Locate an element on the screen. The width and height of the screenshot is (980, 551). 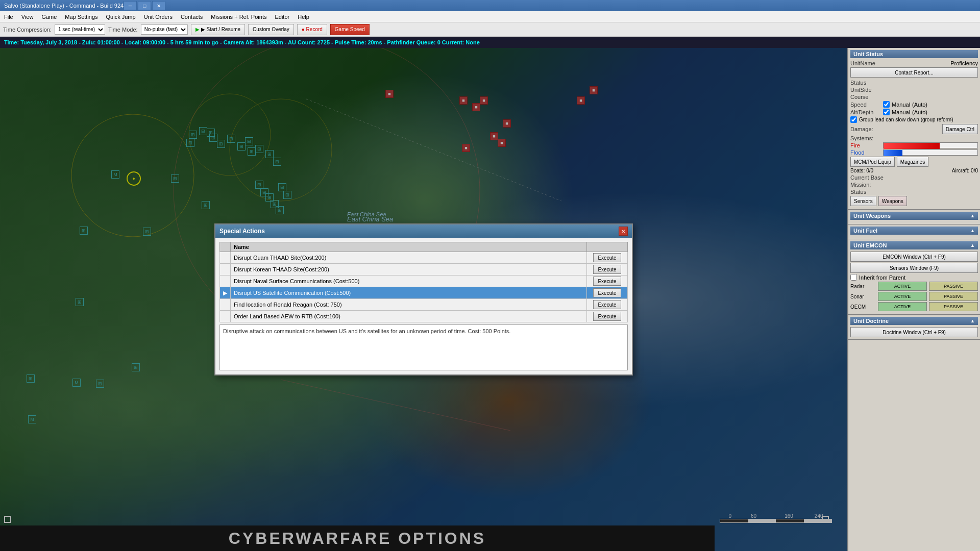
time-compression-select: 1 sec (real-time) is located at coordinates (80, 30).